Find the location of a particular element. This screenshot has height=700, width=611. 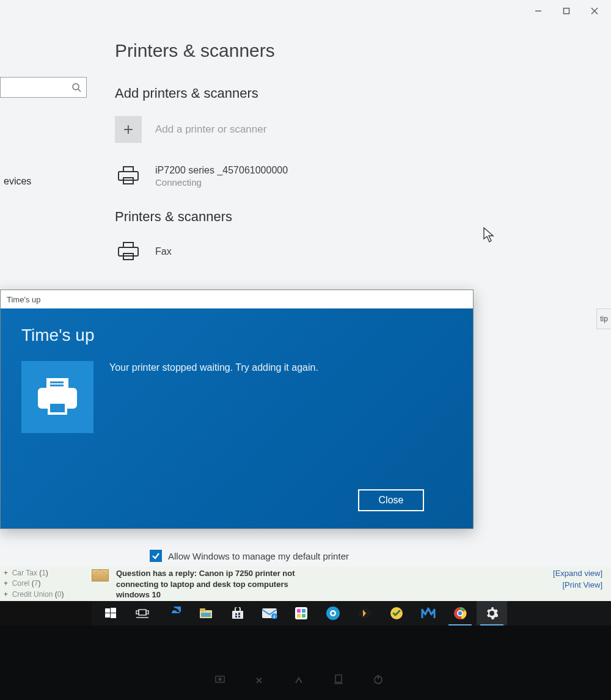

page-title: Printers & scanners is located at coordinates (354, 51).